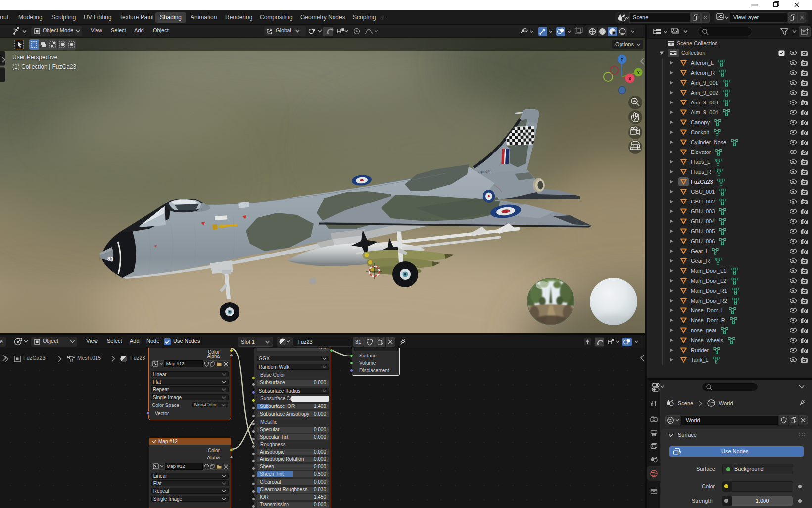 The image size is (812, 508). Describe the element at coordinates (621, 60) in the screenshot. I see `svg-text: Z` at that location.